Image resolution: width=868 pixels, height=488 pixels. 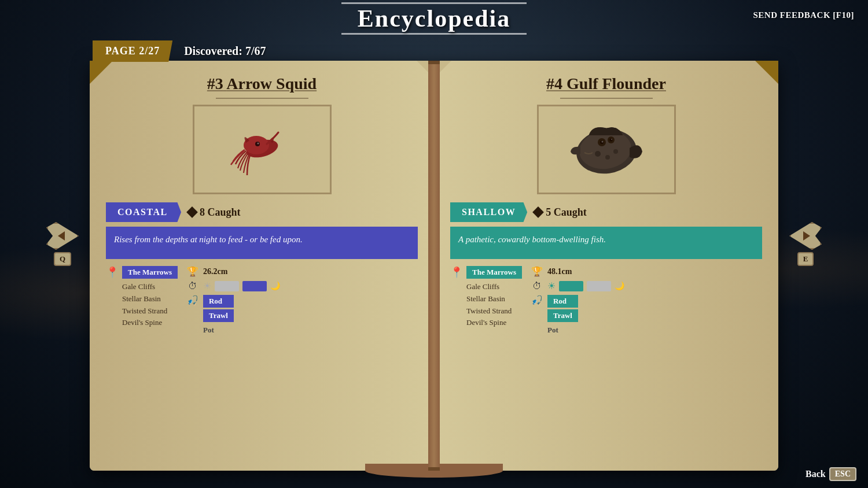 I want to click on moon-icon-left: 🌙, so click(x=275, y=286).